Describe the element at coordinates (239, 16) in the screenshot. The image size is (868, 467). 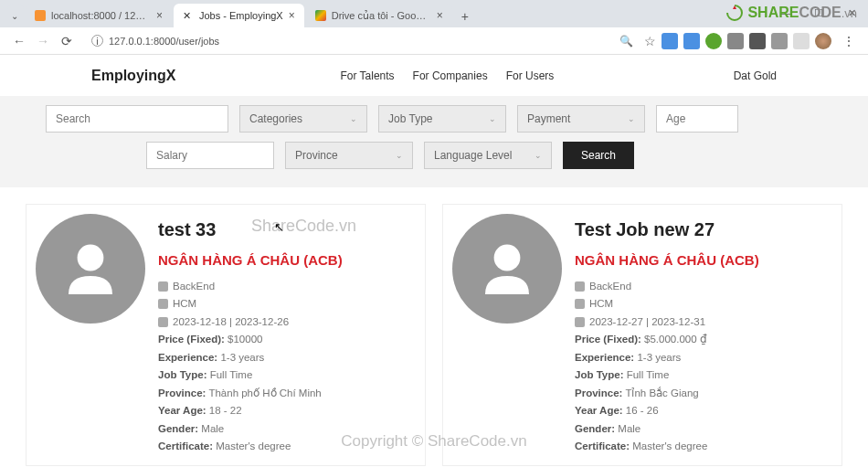
I see `browser-tab-1: ✕ Jobs - EmployingX ×` at that location.